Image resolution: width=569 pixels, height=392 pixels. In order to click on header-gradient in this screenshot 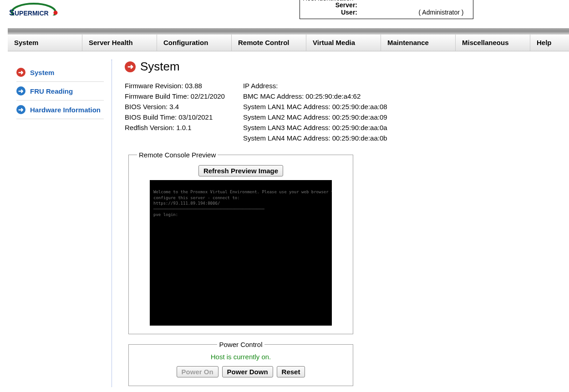, I will do `click(289, 31)`.